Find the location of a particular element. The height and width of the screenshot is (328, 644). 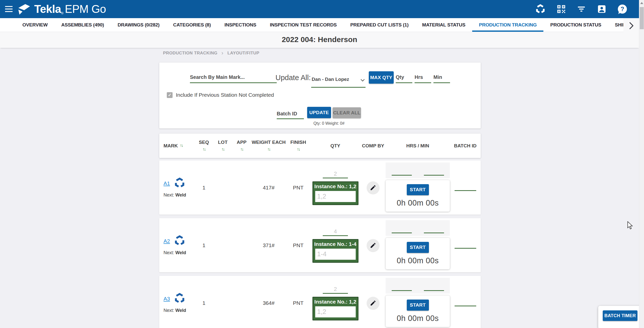

column-header: FINISH ↑↓ is located at coordinates (298, 146).